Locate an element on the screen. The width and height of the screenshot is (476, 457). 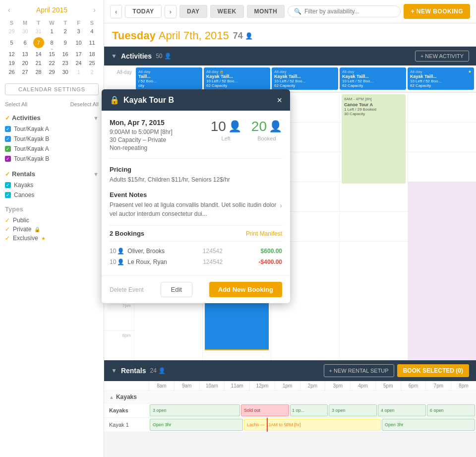
type-item-public: ✓ Public is located at coordinates (52, 220).